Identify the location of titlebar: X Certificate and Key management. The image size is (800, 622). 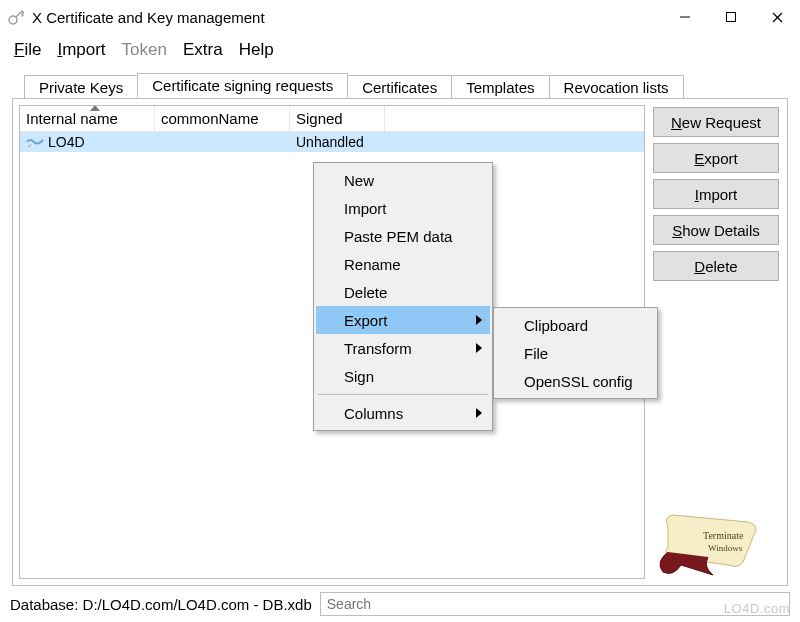
(400, 17).